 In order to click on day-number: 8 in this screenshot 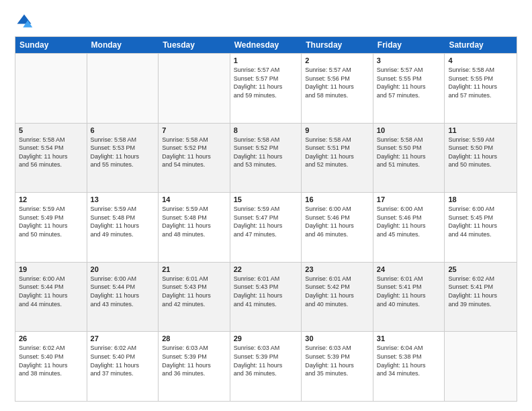, I will do `click(266, 130)`.